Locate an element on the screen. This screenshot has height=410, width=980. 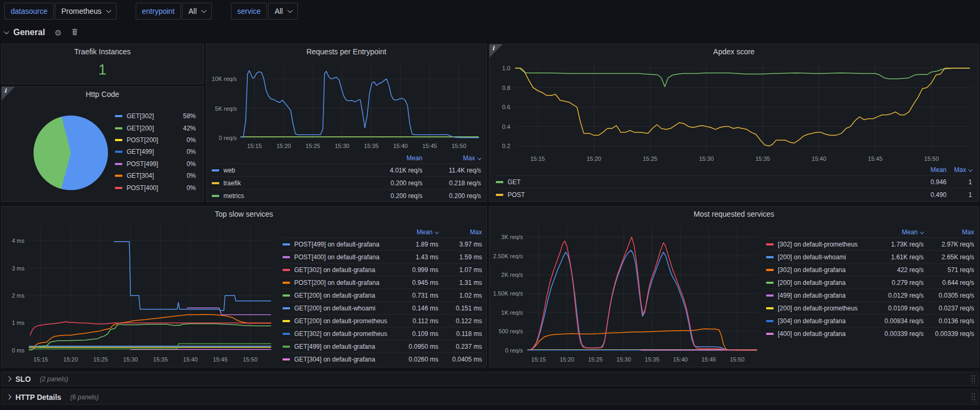
legend-item-label: GET[302] is located at coordinates (152, 116).